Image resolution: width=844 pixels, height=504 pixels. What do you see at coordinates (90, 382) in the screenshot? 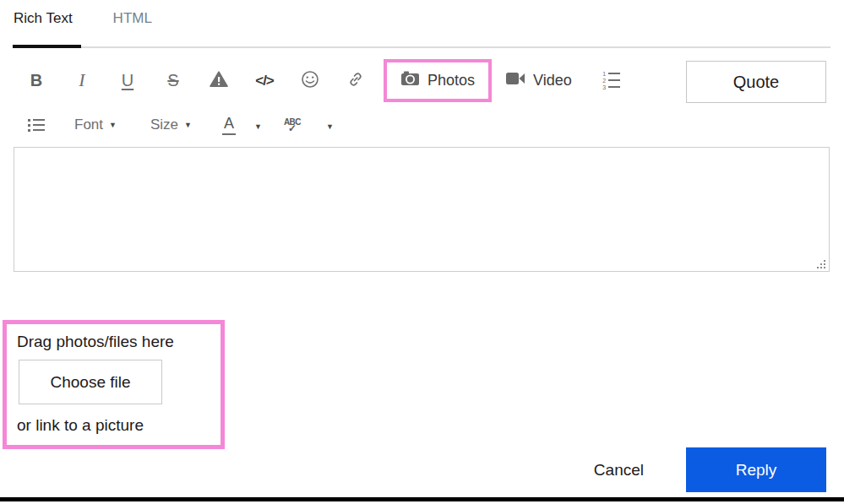
I see `choose-file-button: Choose file` at bounding box center [90, 382].